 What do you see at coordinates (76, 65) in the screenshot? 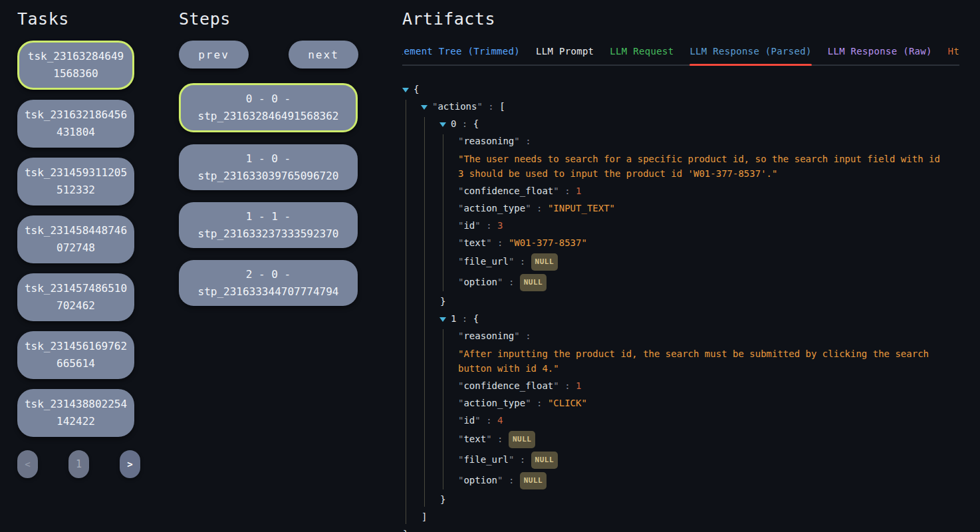
I see `task-button: tsk_231632846491568360` at bounding box center [76, 65].